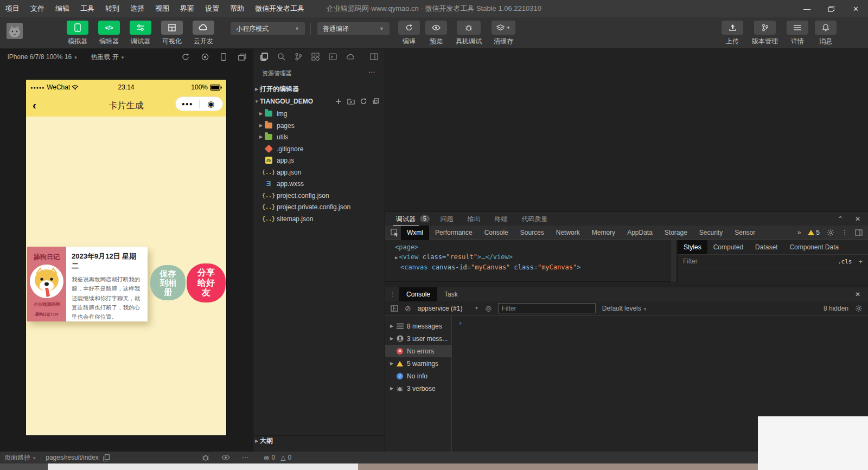 The height and width of the screenshot is (470, 868). What do you see at coordinates (860, 261) in the screenshot?
I see `new-style-rule-icon: +` at bounding box center [860, 261].